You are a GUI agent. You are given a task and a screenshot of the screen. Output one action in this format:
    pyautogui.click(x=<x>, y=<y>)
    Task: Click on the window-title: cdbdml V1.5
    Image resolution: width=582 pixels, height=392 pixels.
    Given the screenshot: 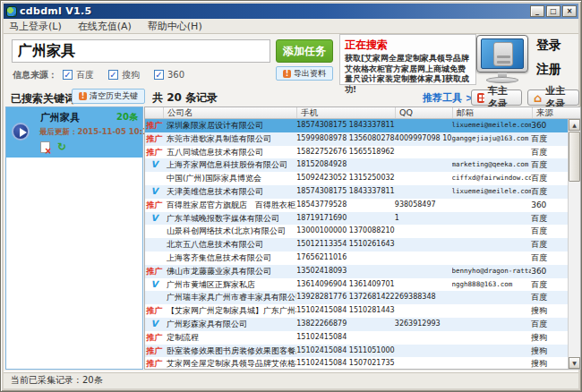 What is the action you would take?
    pyautogui.click(x=275, y=11)
    